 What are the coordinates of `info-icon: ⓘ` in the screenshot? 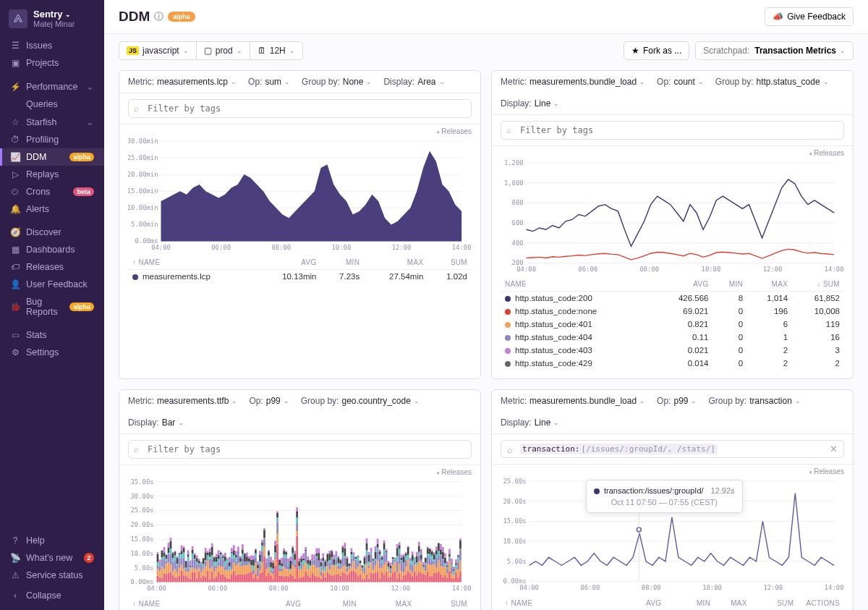 It's located at (159, 17).